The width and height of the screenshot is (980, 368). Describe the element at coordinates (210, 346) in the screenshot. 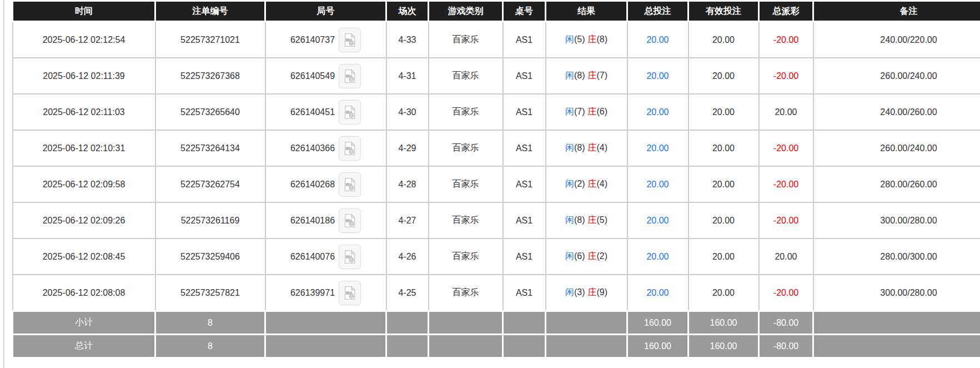

I see `total-count: 8` at that location.